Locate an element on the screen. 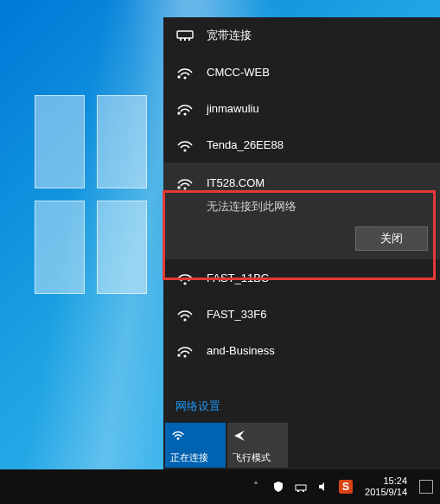  connection-status-message: 无法连接到此网络 is located at coordinates (317, 207).